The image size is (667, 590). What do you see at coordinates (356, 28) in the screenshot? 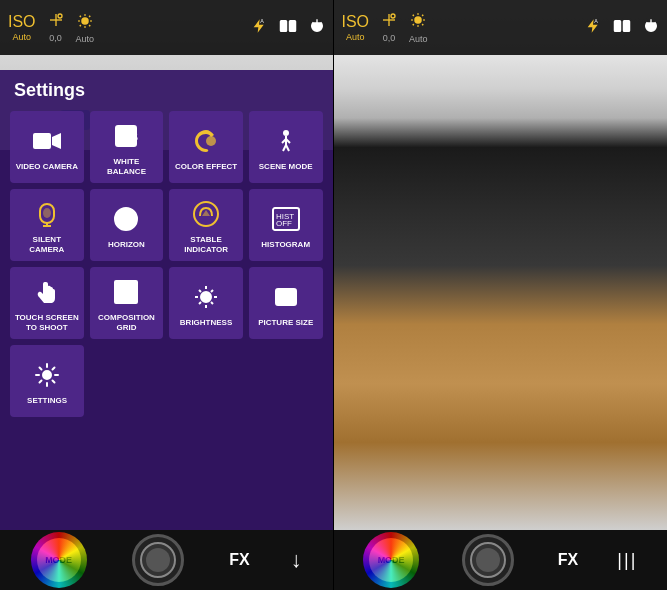
I see `iso-control-right: ISO Auto` at bounding box center [356, 28].